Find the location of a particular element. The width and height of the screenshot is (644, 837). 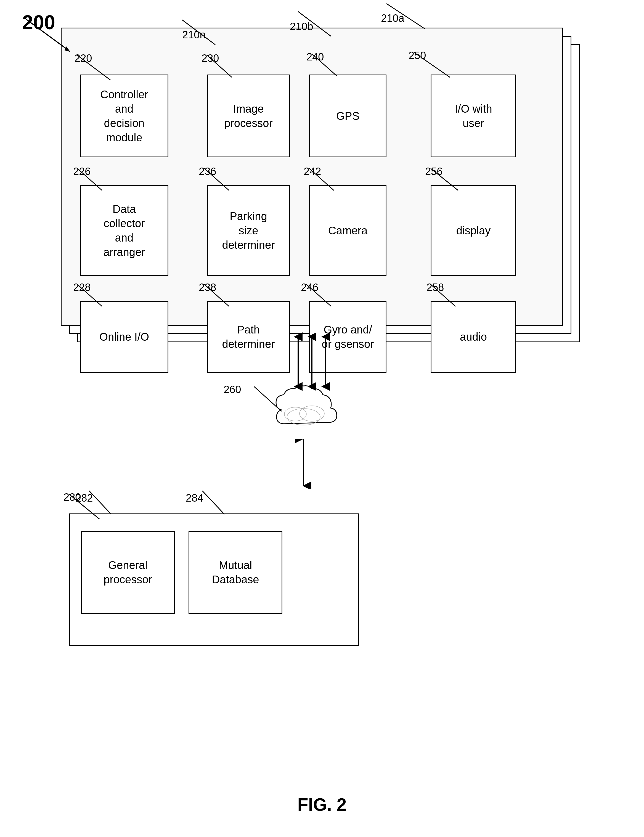

gps-label: GPS is located at coordinates (348, 116).